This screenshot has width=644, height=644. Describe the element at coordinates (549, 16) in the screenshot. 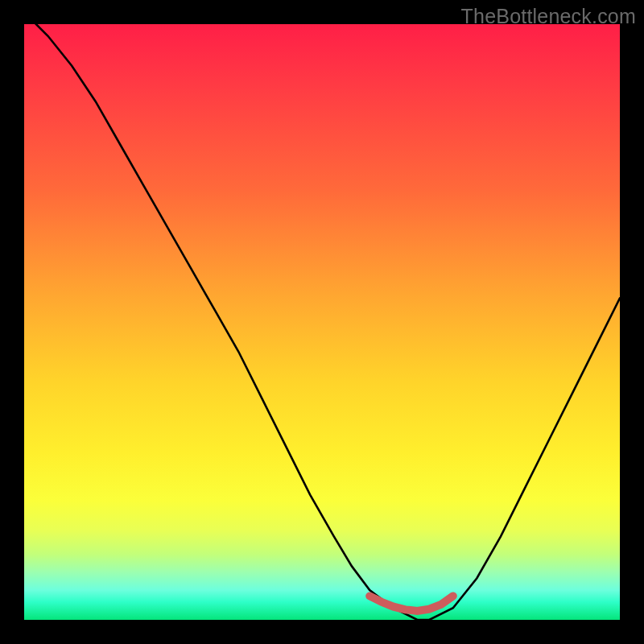

I see `watermark-text: TheBottleneck.com` at that location.